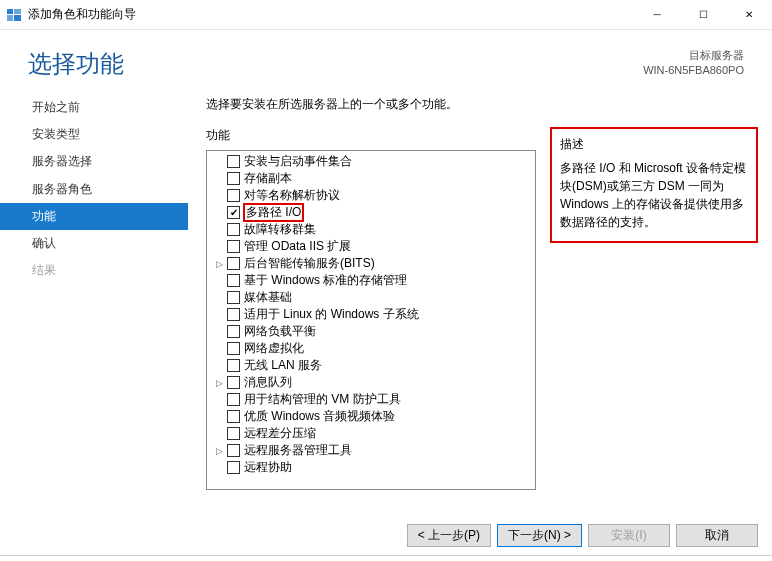 The width and height of the screenshot is (772, 561). I want to click on maximize-button: ☐, so click(703, 15).